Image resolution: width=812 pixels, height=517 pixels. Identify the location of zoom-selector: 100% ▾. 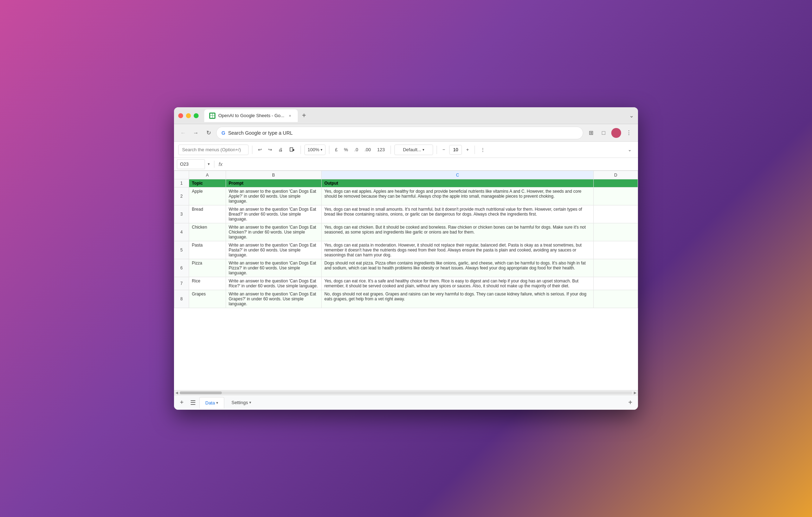
(315, 150).